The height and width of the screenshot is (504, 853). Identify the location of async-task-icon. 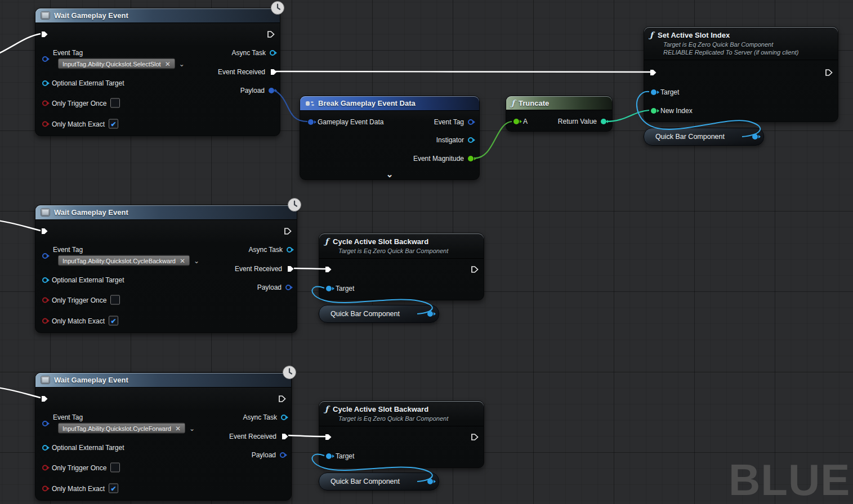
(45, 213).